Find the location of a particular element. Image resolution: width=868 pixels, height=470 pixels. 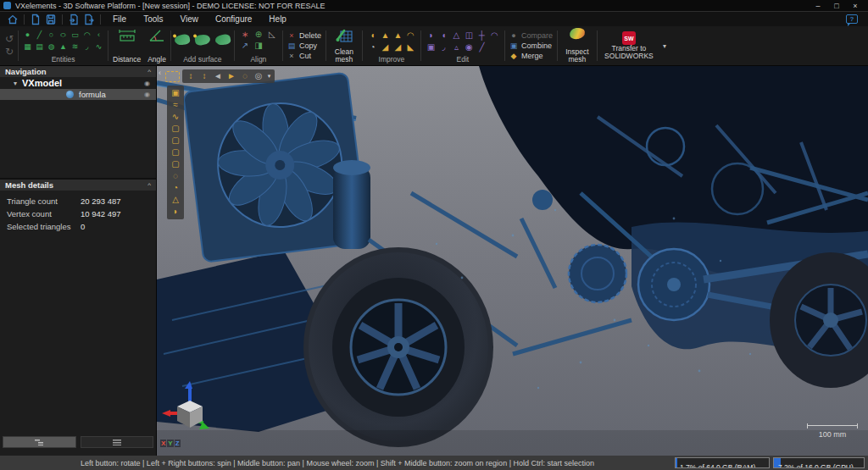

entity-point-icon: ● is located at coordinates (27, 35).